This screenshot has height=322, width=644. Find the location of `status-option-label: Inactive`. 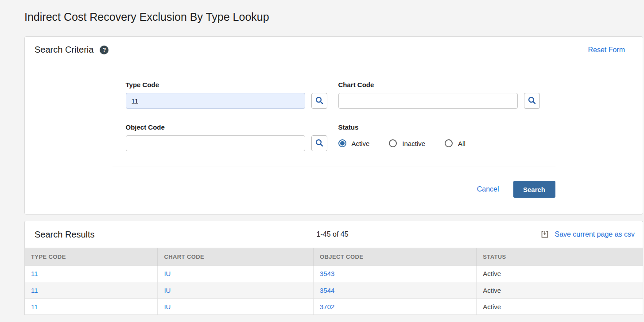

status-option-label: Inactive is located at coordinates (414, 143).